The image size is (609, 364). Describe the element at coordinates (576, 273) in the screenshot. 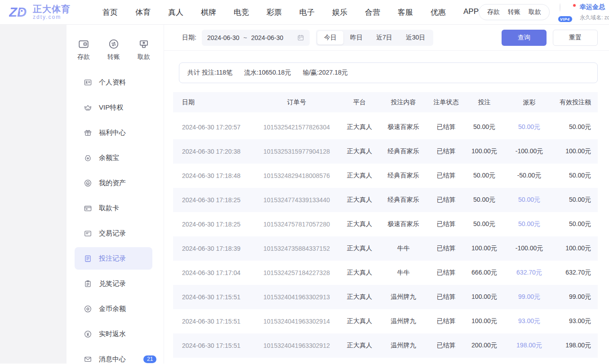

I see `cell-valid-bet: 632.70元` at that location.